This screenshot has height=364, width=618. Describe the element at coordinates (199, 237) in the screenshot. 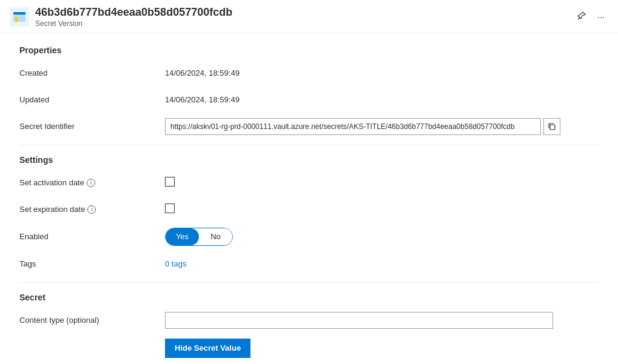

I see `enabled-toggle-group: Yes No` at that location.